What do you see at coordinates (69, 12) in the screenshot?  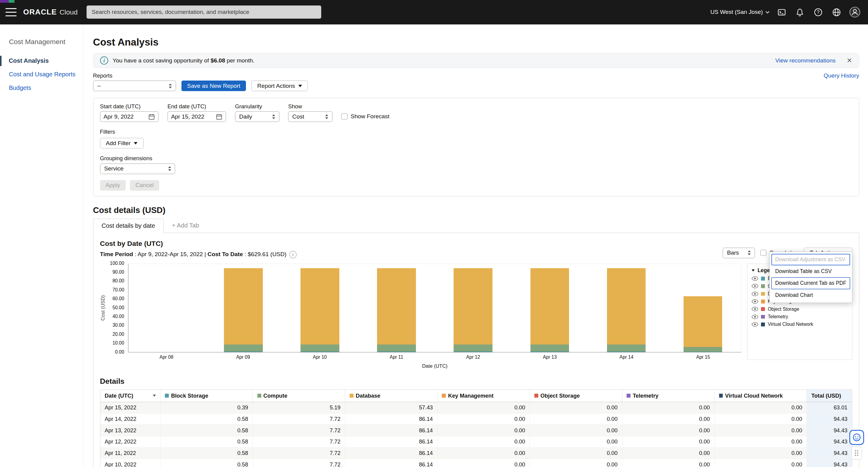 I see `brand-cloud-text: Cloud` at bounding box center [69, 12].